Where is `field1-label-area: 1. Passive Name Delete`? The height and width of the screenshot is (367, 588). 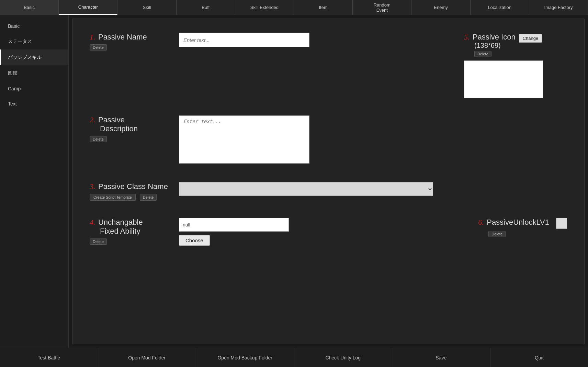
field1-label-area: 1. Passive Name Delete is located at coordinates (134, 42).